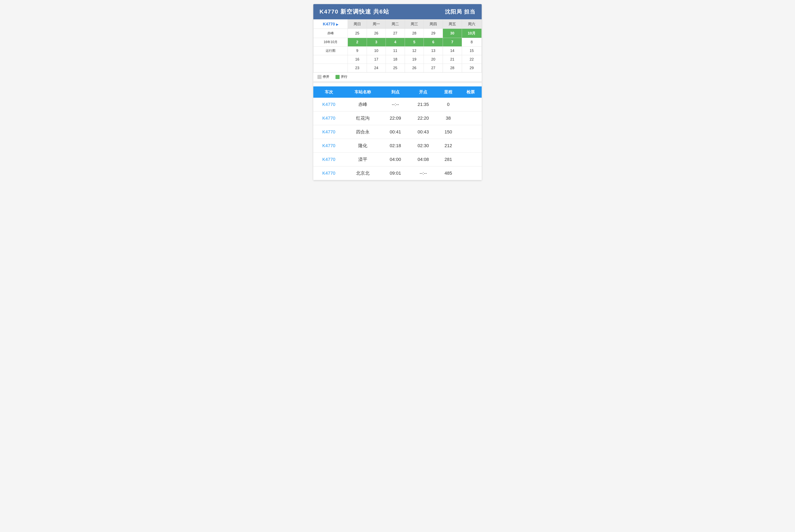 The width and height of the screenshot is (795, 532). Describe the element at coordinates (472, 68) in the screenshot. I see `cal-cell-4-6: 29` at that location.